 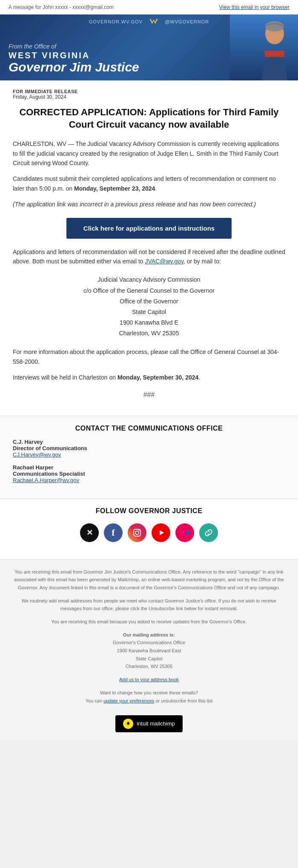 I want to click on change-preferences-para: Want to change how you receive these ema…, so click(x=149, y=697).